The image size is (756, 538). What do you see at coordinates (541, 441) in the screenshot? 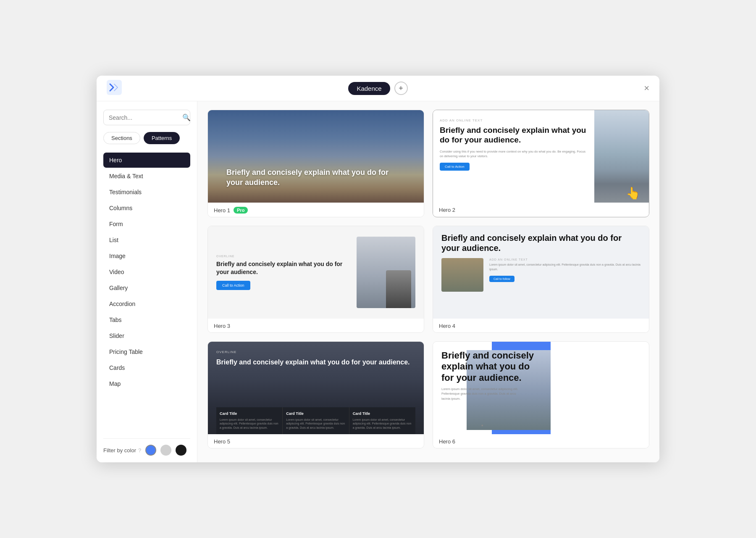
I see `hero6-label: Hero 6` at bounding box center [541, 441].